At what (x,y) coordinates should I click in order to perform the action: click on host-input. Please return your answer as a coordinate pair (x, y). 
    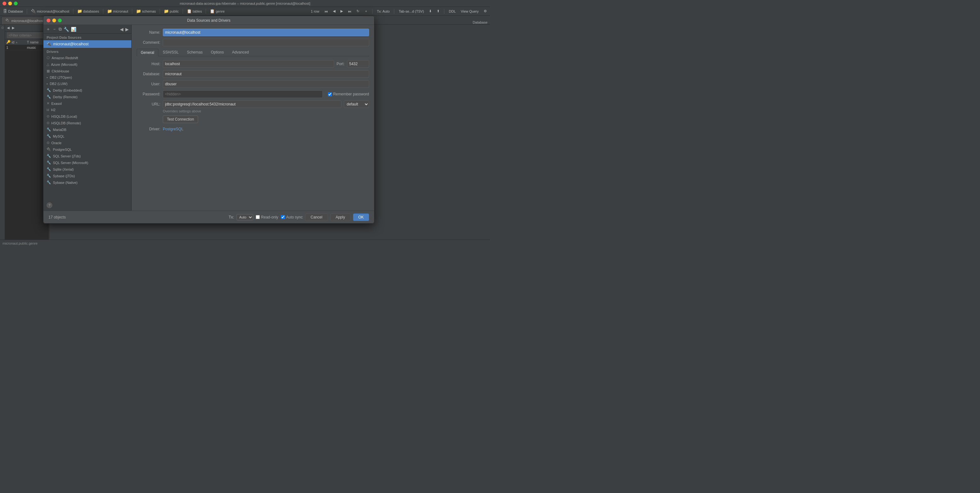
    Looking at the image, I should click on (248, 64).